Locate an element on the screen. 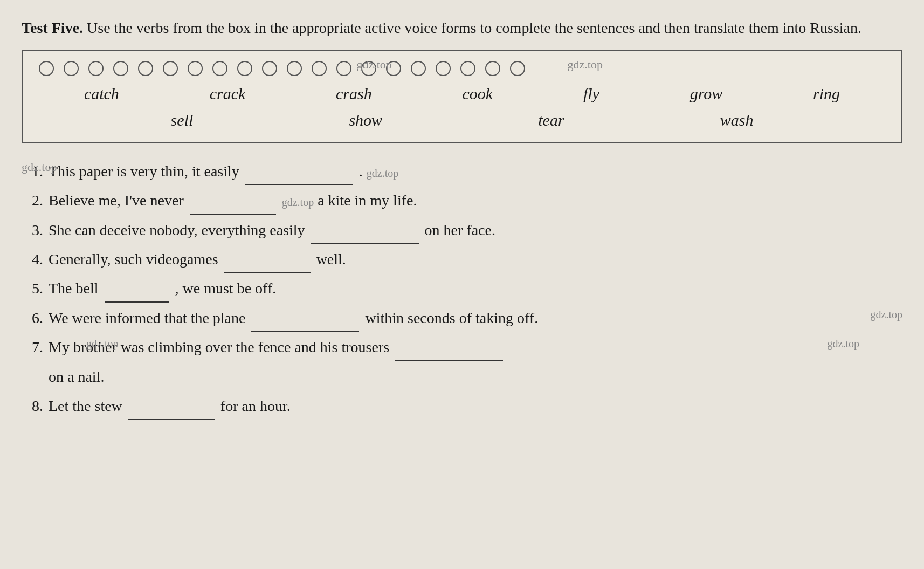  sentence-text-3: She can deceive nobody, everything easil… is located at coordinates (475, 230).